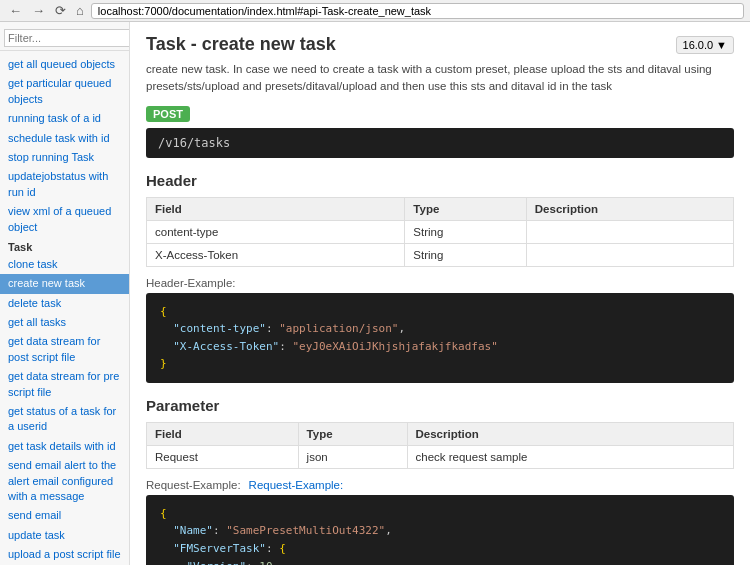  What do you see at coordinates (64, 322) in the screenshot?
I see `sidebar-item-get-all-tasks: get all tasks` at bounding box center [64, 322].